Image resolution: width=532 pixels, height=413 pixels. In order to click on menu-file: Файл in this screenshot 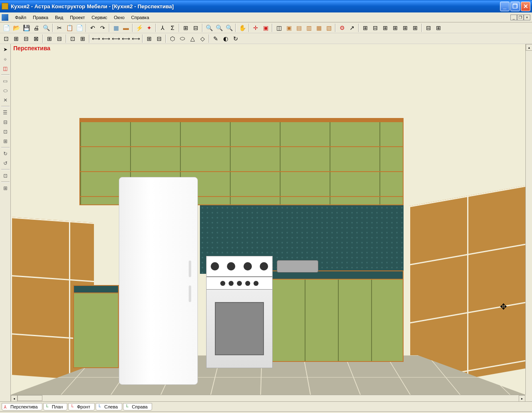, I will do `click(21, 17)`.